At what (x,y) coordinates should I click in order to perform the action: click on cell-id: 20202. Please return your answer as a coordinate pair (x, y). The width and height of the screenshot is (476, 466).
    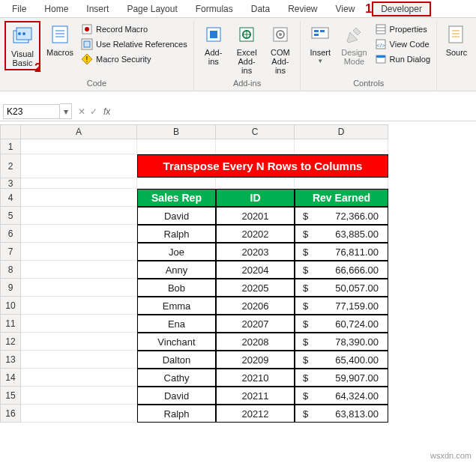
    Looking at the image, I should click on (255, 234).